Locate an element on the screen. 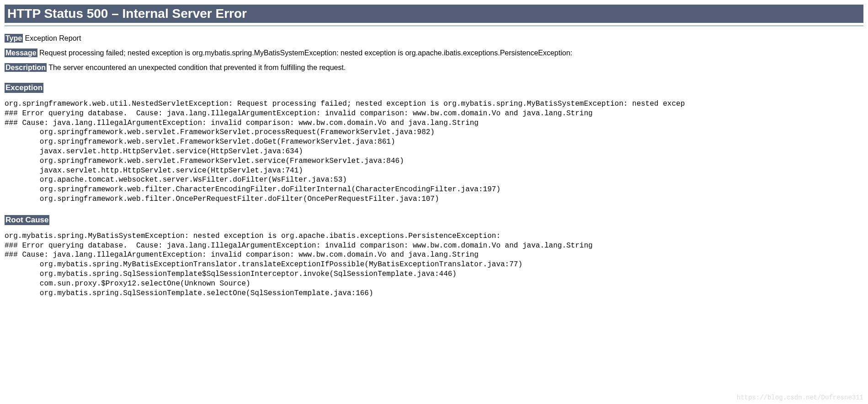 Image resolution: width=868 pixels, height=404 pixels. description-label: Description is located at coordinates (26, 68).